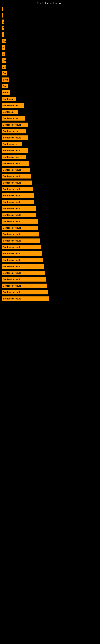 Image resolution: width=100 pixels, height=644 pixels. Describe the element at coordinates (3, 54) in the screenshot. I see `bar-7: B` at that location.